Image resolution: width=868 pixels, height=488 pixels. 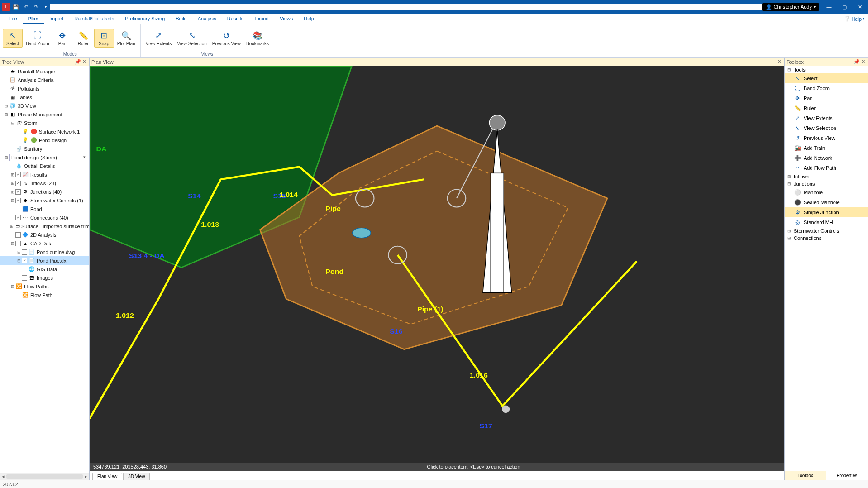 What do you see at coordinates (207, 19) in the screenshot?
I see `menu-analysis: Analysis` at bounding box center [207, 19].